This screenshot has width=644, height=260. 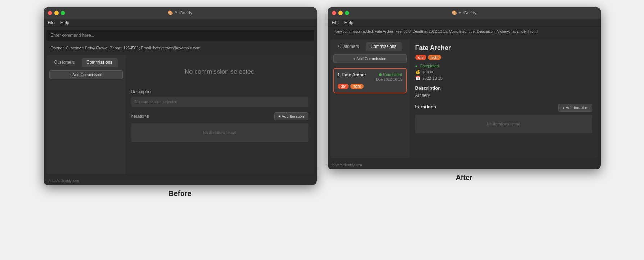 What do you see at coordinates (464, 13) in the screenshot?
I see `app-title-after: 🎨 ArtBuddy` at bounding box center [464, 13].